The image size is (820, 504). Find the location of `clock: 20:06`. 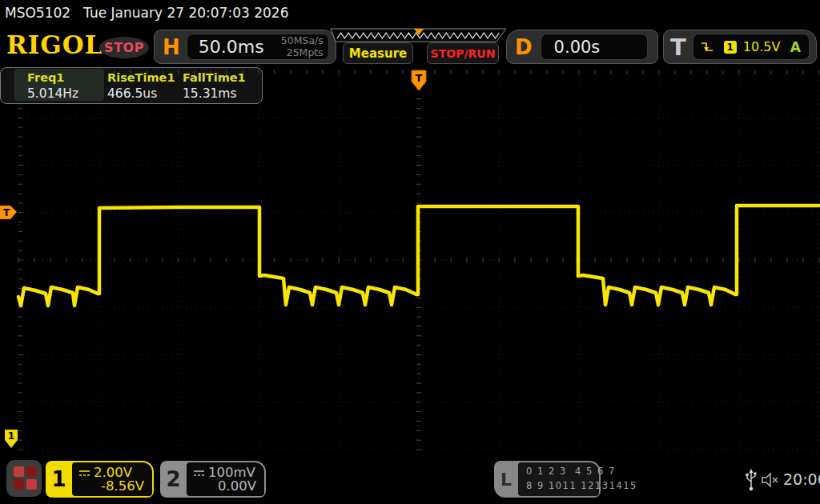

clock: 20:06 is located at coordinates (802, 479).